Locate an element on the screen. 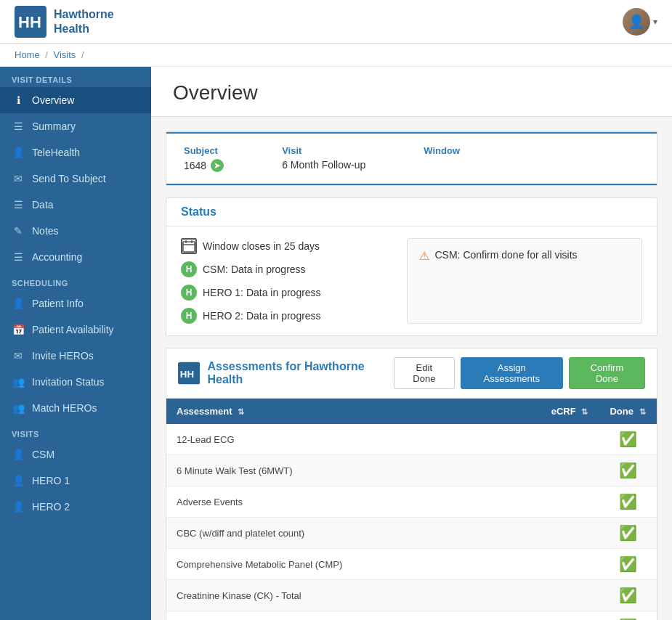 The height and width of the screenshot is (620, 672). info-card: Subject 1648 ➤ Visit 6 Month Follow-up is located at coordinates (411, 158).